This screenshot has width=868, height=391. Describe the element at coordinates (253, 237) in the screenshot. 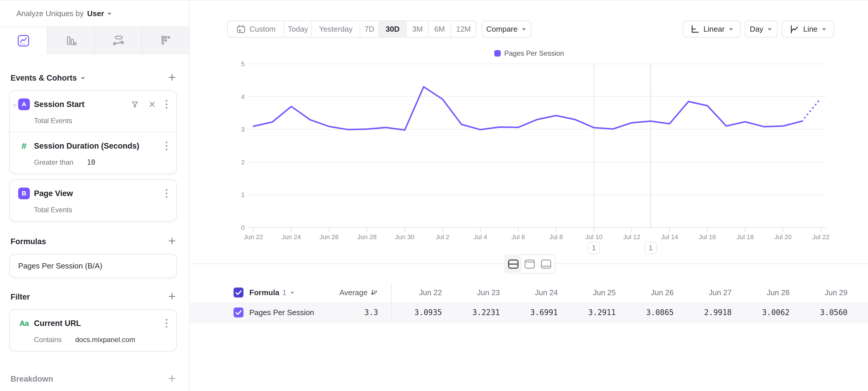

I see `x-axis-label: Jun 22` at that location.